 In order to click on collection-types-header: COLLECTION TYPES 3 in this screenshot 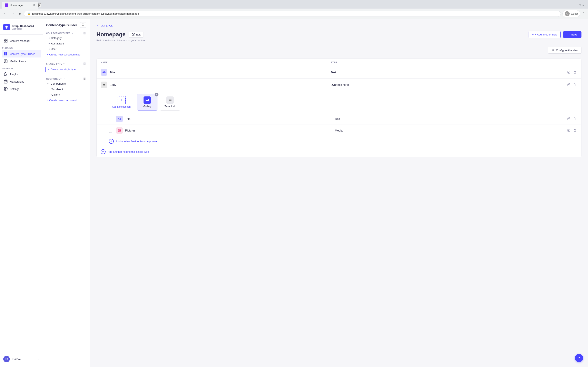, I will do `click(66, 33)`.